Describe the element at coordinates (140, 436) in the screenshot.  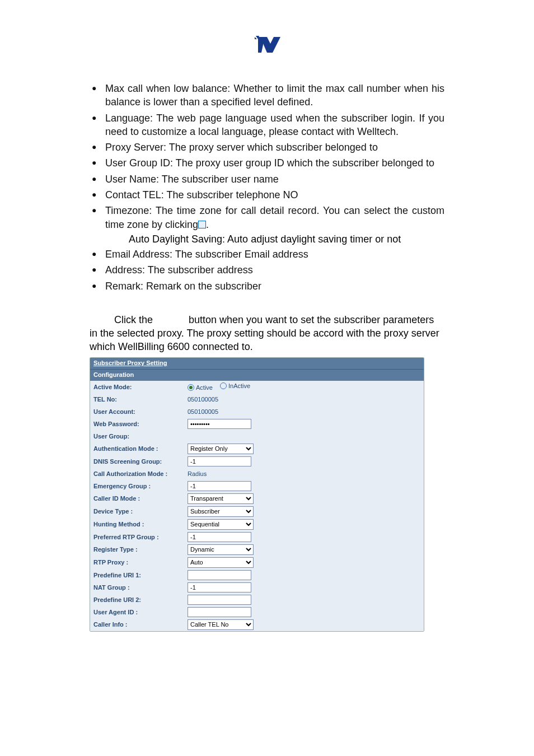
I see `user-group-label: User Group:` at that location.